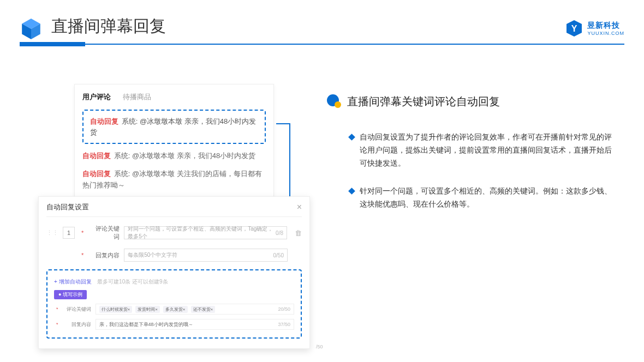 Image resolution: width=644 pixels, height=362 pixels. I want to click on keyword-input: 对同一个问题，可设置多个相近、高频的关键词，Tag确定，最多5个 0/8, so click(205, 233).